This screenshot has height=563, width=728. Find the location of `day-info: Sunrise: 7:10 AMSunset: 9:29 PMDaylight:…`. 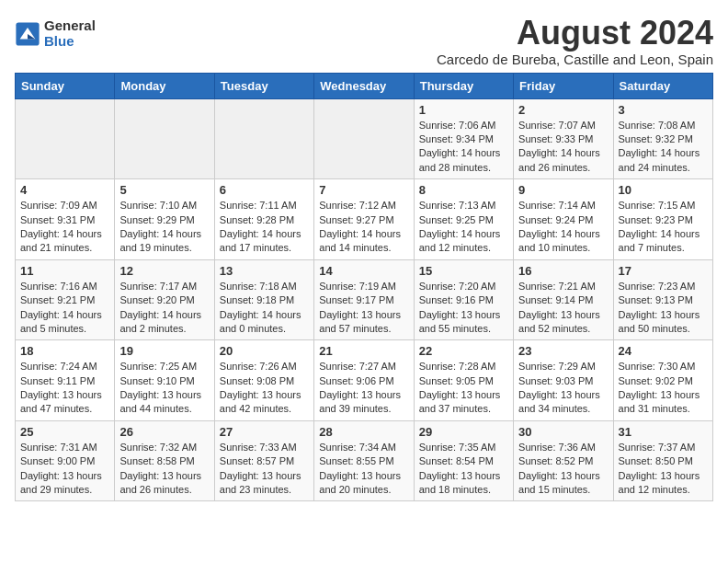

day-info: Sunrise: 7:10 AMSunset: 9:29 PMDaylight:… is located at coordinates (164, 227).